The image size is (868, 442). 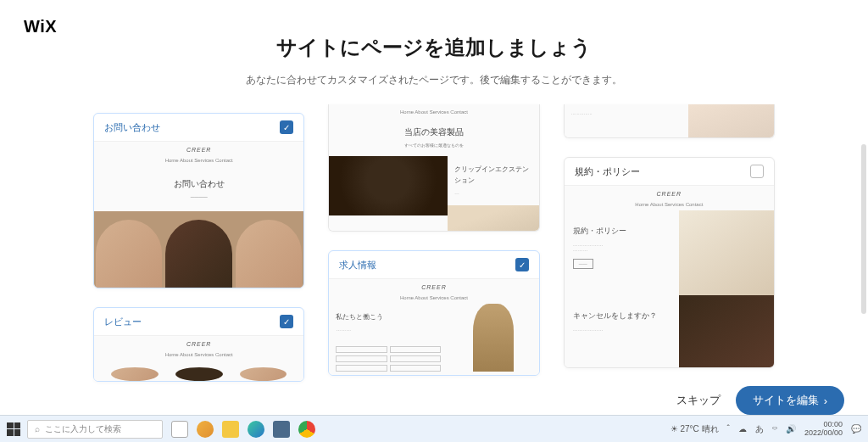 I want to click on skip-button: スキップ, so click(x=698, y=400).